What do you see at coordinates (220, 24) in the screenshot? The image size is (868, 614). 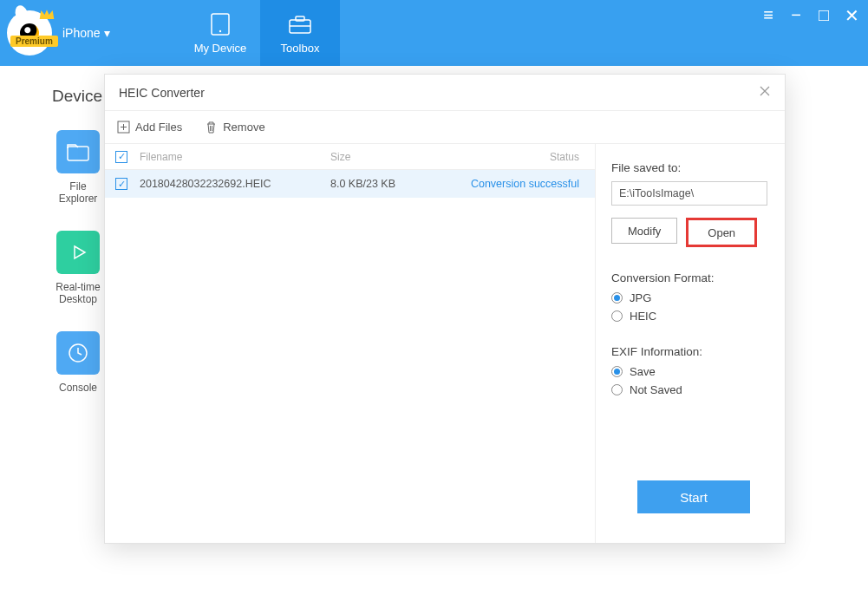 I see `tablet-icon` at bounding box center [220, 24].